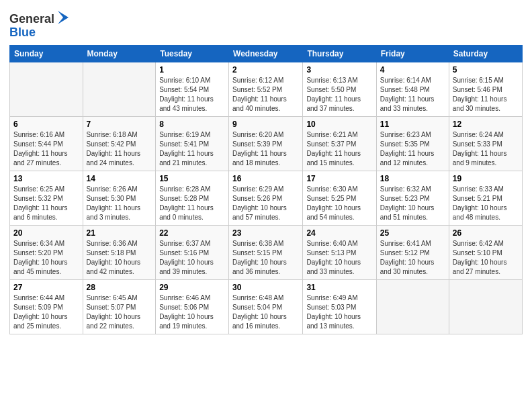  I want to click on calendar-cell: 3Sunrise: 6:13 AMSunset: 5:50 PMDaylight…, so click(340, 90).